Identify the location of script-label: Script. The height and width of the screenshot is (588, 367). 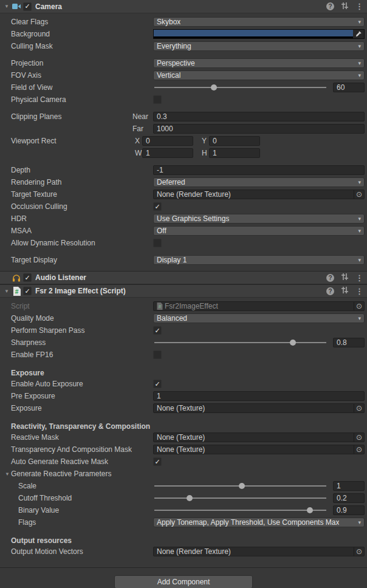
(77, 306).